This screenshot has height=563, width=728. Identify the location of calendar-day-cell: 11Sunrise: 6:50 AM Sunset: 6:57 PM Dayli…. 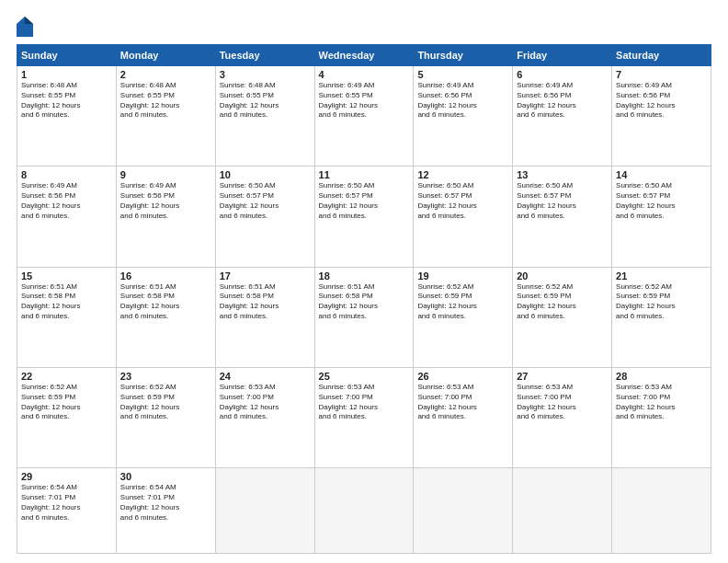
(364, 217).